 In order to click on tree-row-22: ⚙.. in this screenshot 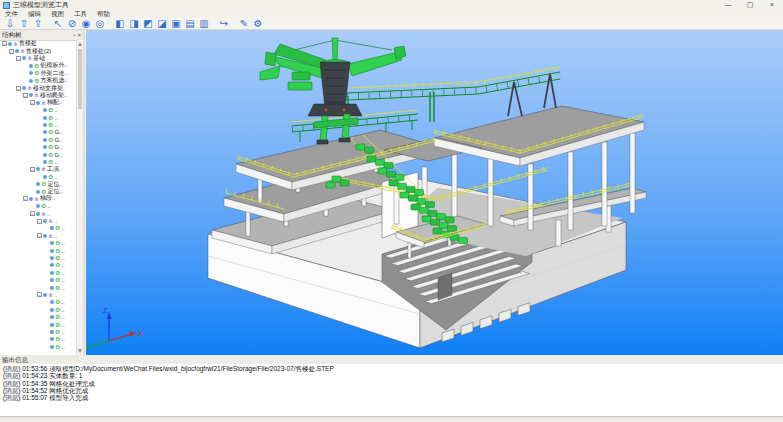, I will do `click(38, 206)`.